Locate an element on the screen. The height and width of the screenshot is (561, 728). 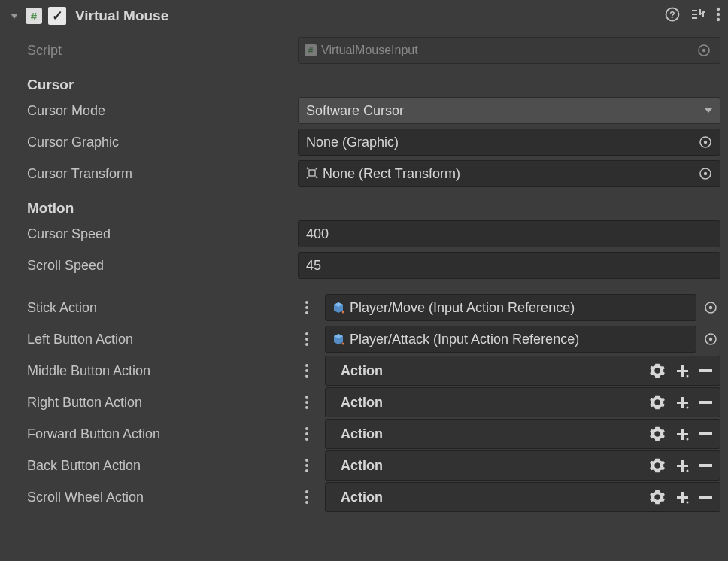
script-mini-icon: # is located at coordinates (311, 50).